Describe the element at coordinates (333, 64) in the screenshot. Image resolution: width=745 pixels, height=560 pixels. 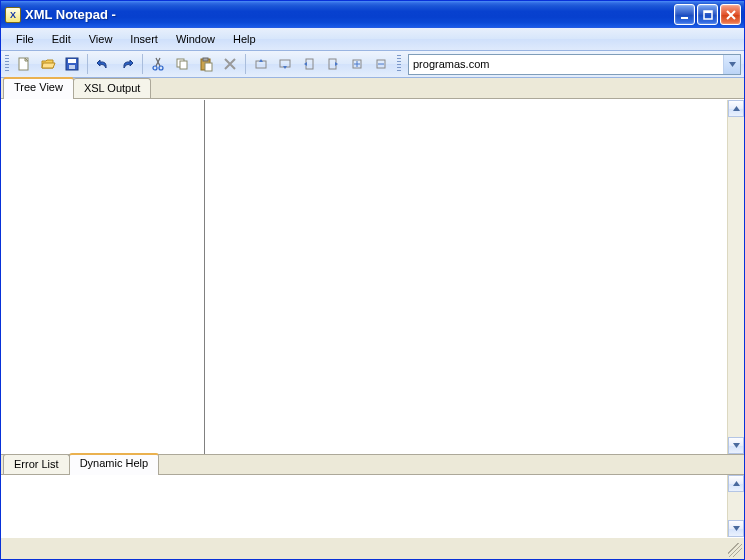
I see `nudge-right-icon` at that location.